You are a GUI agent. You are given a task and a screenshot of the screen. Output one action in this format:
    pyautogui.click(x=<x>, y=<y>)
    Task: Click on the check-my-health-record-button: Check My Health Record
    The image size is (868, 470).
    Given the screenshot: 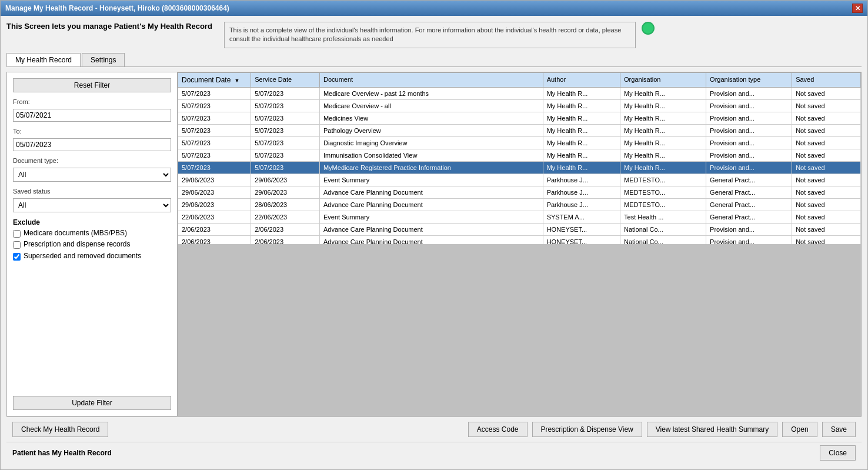 What is the action you would take?
    pyautogui.click(x=60, y=429)
    